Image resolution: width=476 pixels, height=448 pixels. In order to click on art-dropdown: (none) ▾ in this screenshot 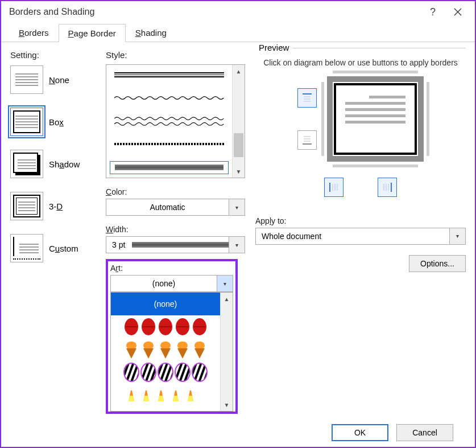, I will do `click(172, 283)`.